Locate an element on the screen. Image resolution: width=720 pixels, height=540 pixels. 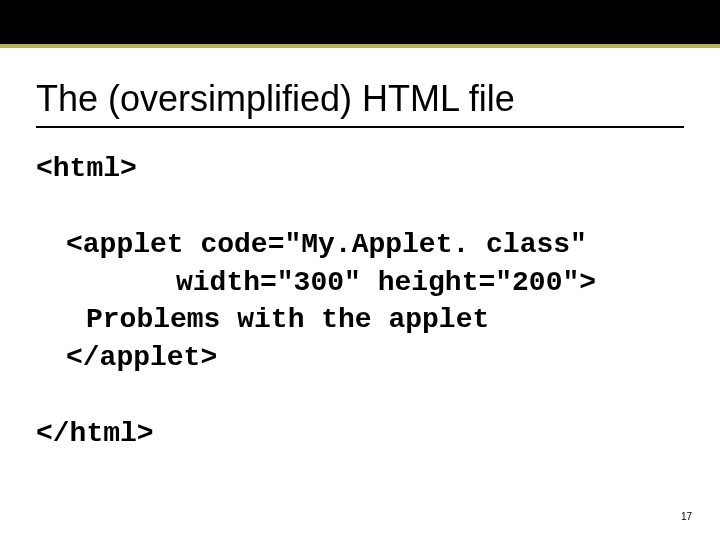
slide-title: The (oversimplified) HTML file is located at coordinates (360, 99).